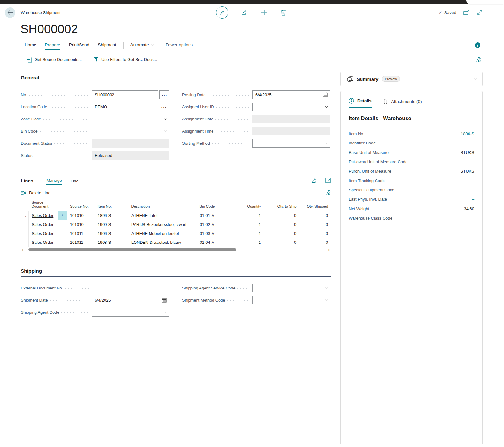 The height and width of the screenshot is (447, 504). I want to click on cell-item-no: 1906-S, so click(112, 234).